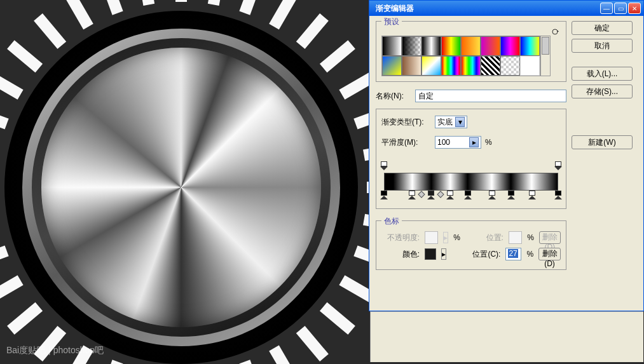  What do you see at coordinates (486, 9) in the screenshot?
I see `dialog-title: 渐变编辑器` at bounding box center [486, 9].